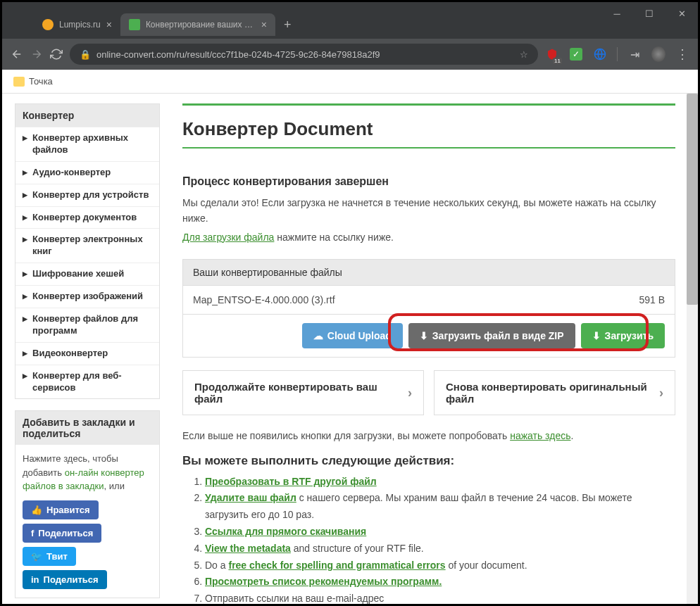 The width and height of the screenshot is (700, 606). What do you see at coordinates (600, 54) in the screenshot?
I see `ext-globe-icon` at bounding box center [600, 54].